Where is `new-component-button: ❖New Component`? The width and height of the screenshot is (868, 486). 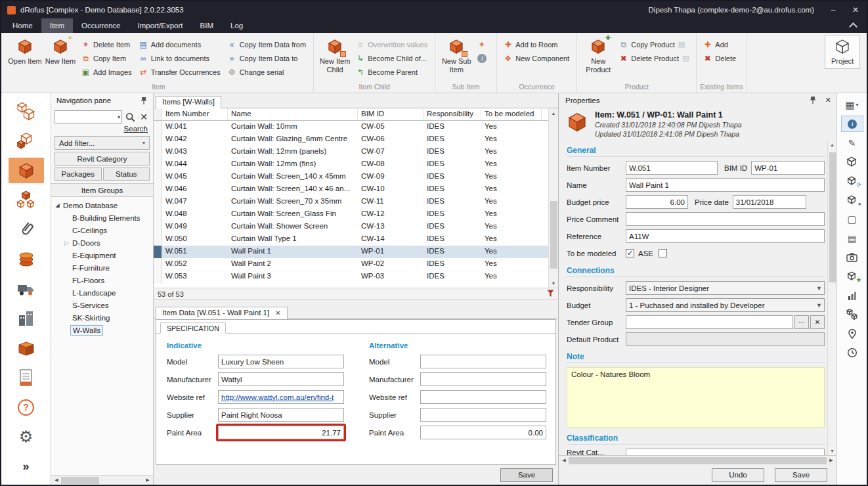 new-component-button: ❖New Component is located at coordinates (537, 58).